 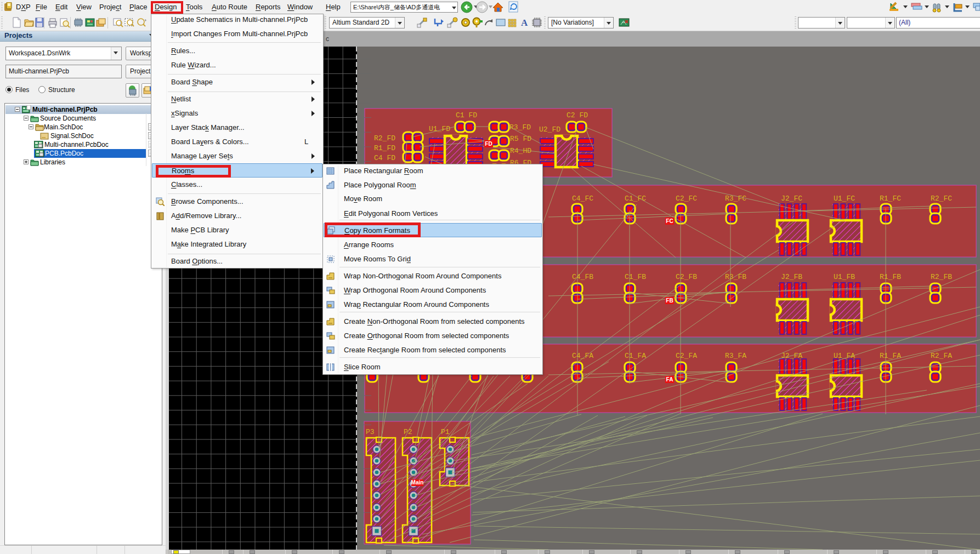 I want to click on svg-text: J2_FC, so click(x=792, y=198).